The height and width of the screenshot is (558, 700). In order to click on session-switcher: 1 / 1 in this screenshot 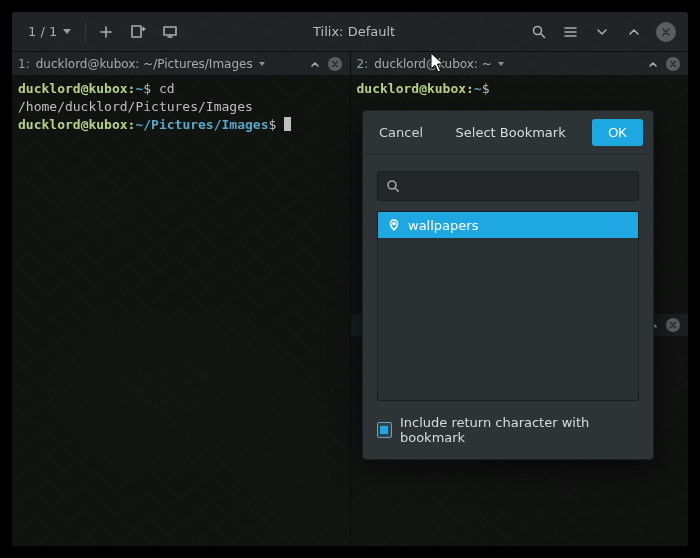, I will do `click(50, 32)`.